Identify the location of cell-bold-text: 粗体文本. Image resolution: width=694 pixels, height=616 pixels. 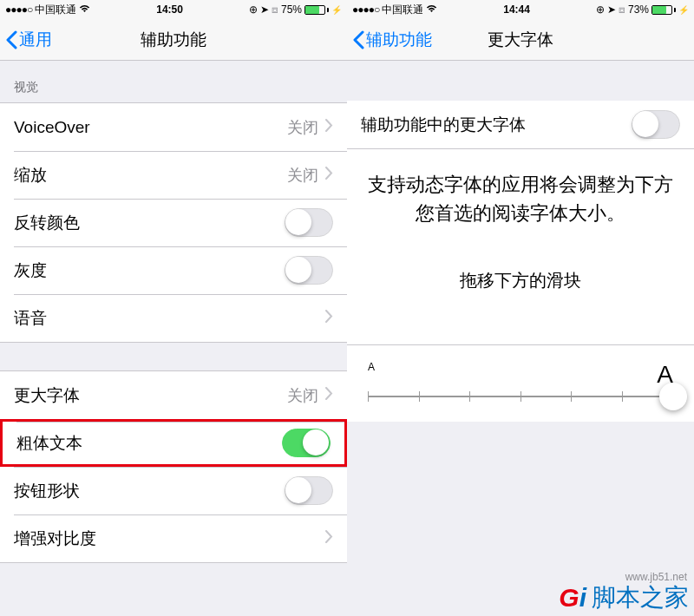
(174, 442).